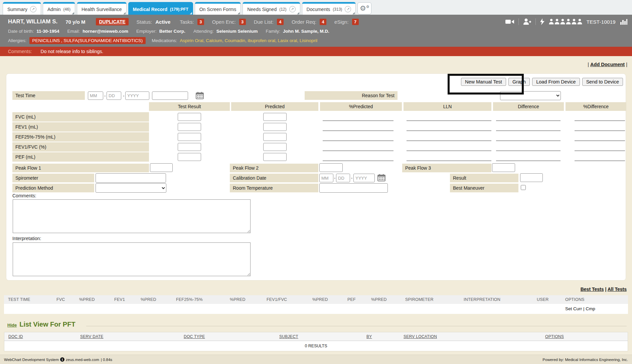  Describe the element at coordinates (364, 8) in the screenshot. I see `settings-button: ⚙⚙` at that location.